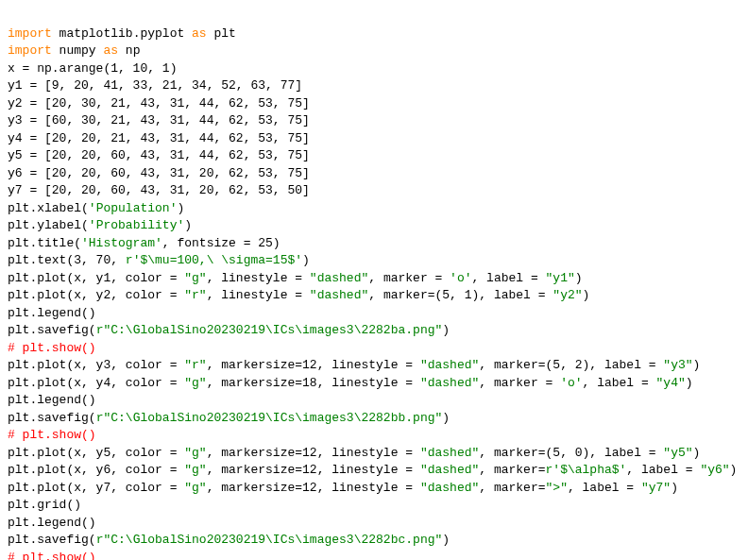  Describe the element at coordinates (374, 227) in the screenshot. I see `code-line: plt.ylabel('Probability')` at that location.